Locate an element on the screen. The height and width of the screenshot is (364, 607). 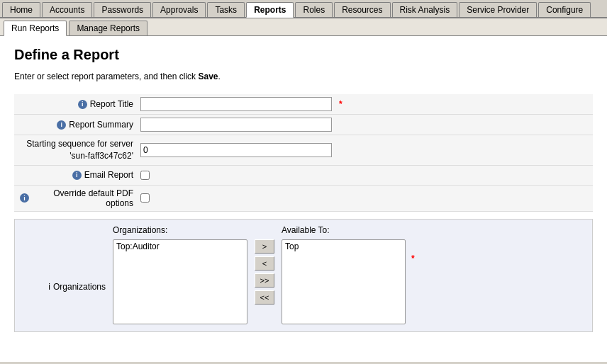
report-title-info-icon: i is located at coordinates (82, 105).